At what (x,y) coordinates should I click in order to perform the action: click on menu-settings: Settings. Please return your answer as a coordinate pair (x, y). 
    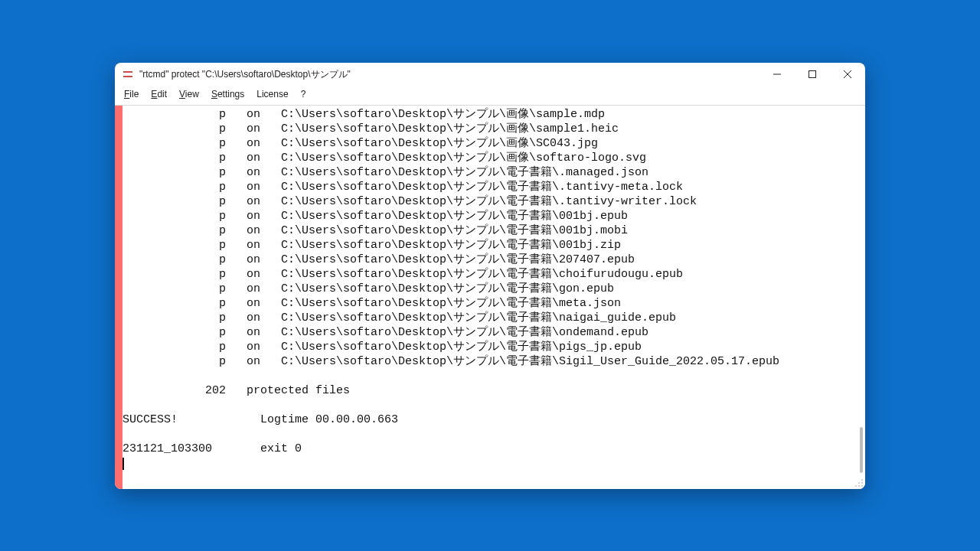
    Looking at the image, I should click on (228, 94).